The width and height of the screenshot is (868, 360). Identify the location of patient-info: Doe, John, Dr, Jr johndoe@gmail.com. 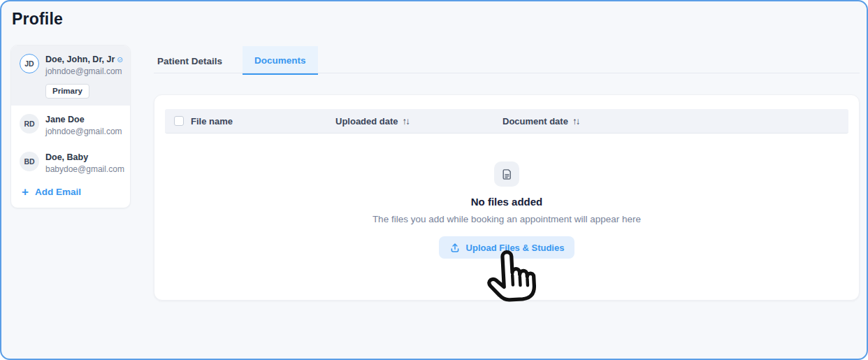
(84, 65).